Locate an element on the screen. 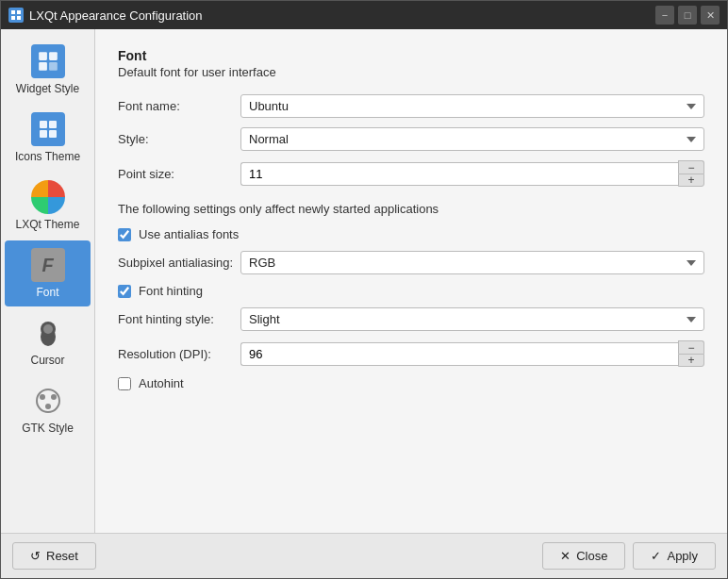 This screenshot has width=728, height=579. icons-theme-icon is located at coordinates (48, 129).